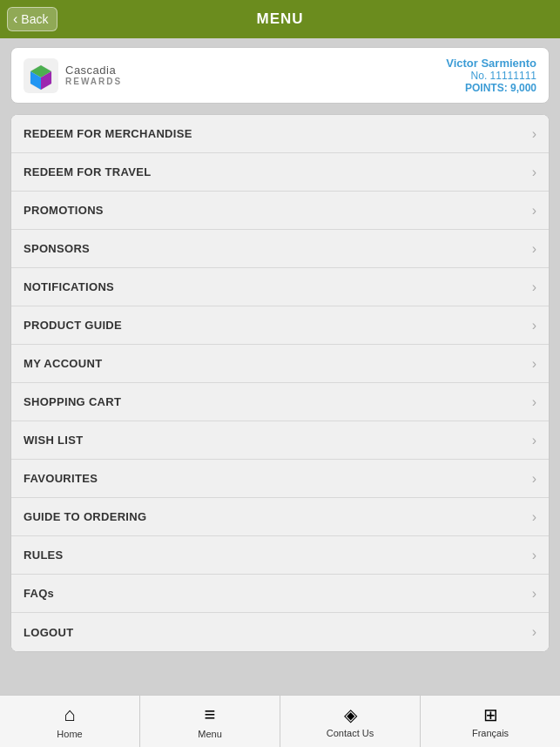 The height and width of the screenshot is (747, 560). Describe the element at coordinates (280, 721) in the screenshot. I see `tab-bar: ⌂ Home ≡ Menu ◈ Contact Us ⊞ Français` at that location.